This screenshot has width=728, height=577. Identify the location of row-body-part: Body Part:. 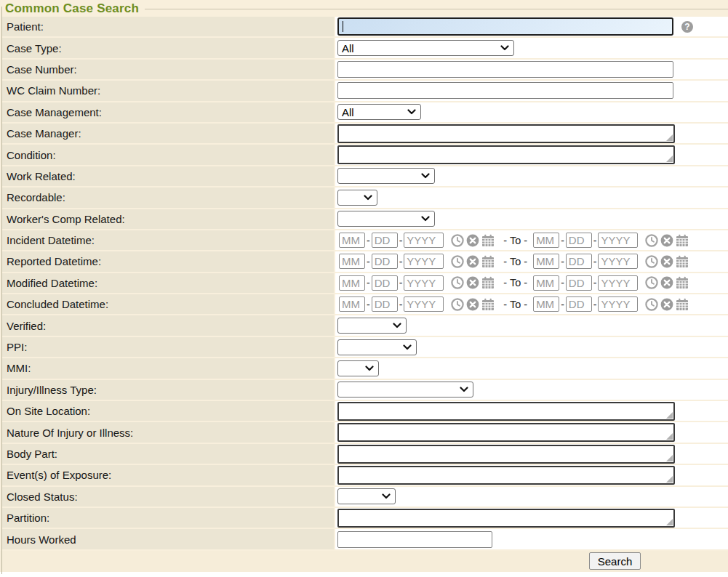
(365, 453).